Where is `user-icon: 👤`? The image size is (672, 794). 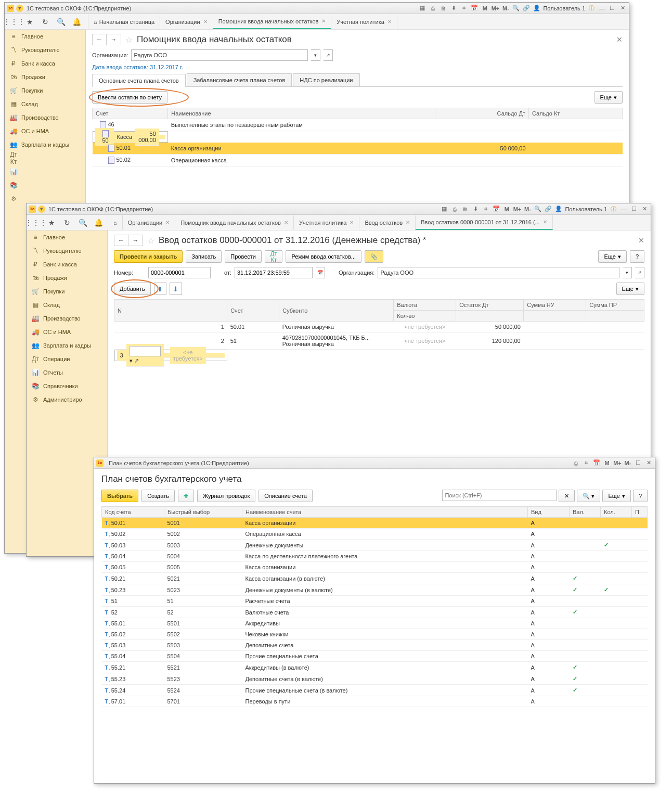
user-icon: 👤 is located at coordinates (537, 8).